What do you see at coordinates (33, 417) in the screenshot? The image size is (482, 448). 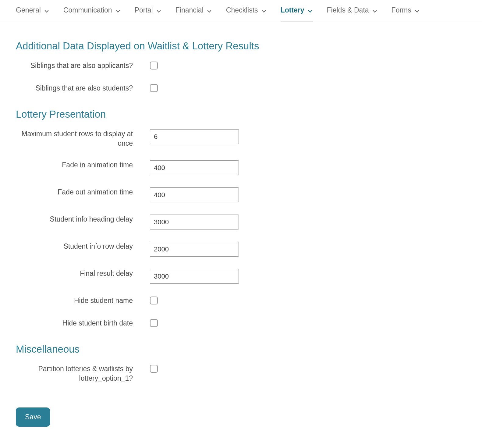 I see `save-button: Save` at bounding box center [33, 417].